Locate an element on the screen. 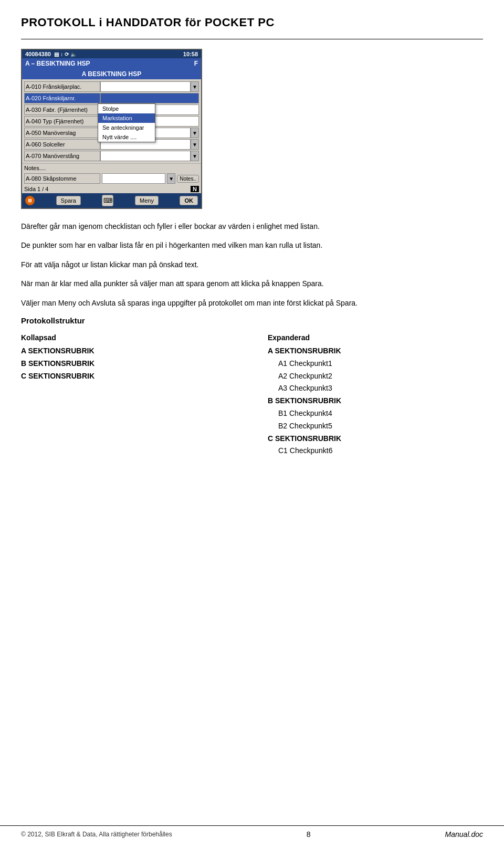 Image resolution: width=504 pixels, height=849 pixels. form-row-1: A-020 Frånskiljarnr. Stolpe Markstation … is located at coordinates (111, 98).